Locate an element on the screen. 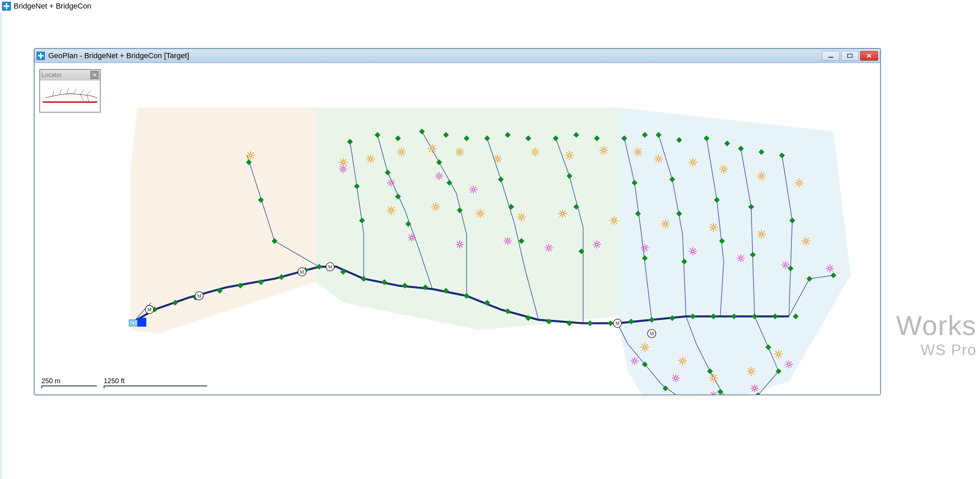 The height and width of the screenshot is (479, 980). locator-close-button: ✕ is located at coordinates (94, 75).